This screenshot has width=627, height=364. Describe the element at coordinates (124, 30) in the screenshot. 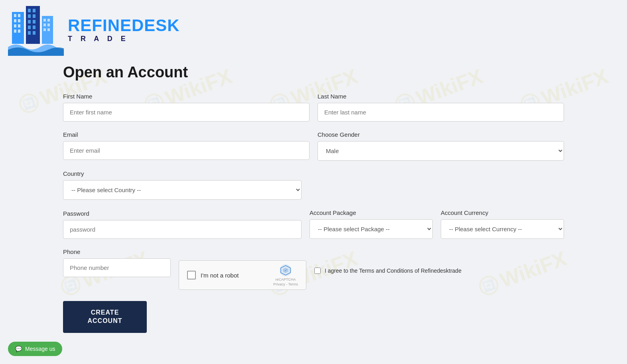

I see `logo-text: REFINEDESK T R A D E` at that location.